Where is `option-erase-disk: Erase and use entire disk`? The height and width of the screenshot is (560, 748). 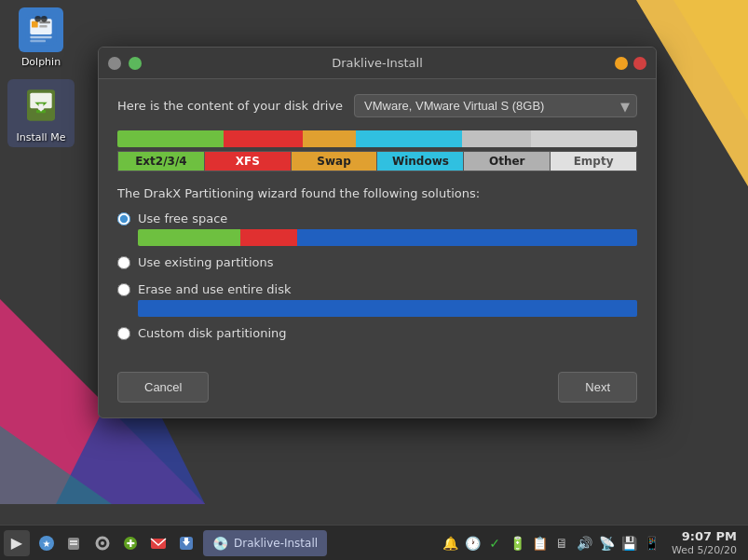 option-erase-disk: Erase and use entire disk is located at coordinates (377, 300).